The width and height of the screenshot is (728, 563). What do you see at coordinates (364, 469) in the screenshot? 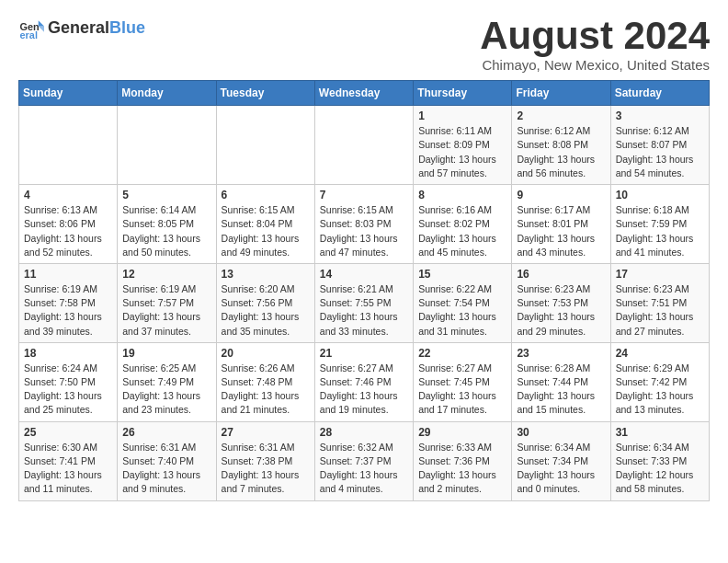
I see `day-info: Sunrise: 6:32 AM Sunset: 7:37 PM Dayligh…` at bounding box center [364, 469].